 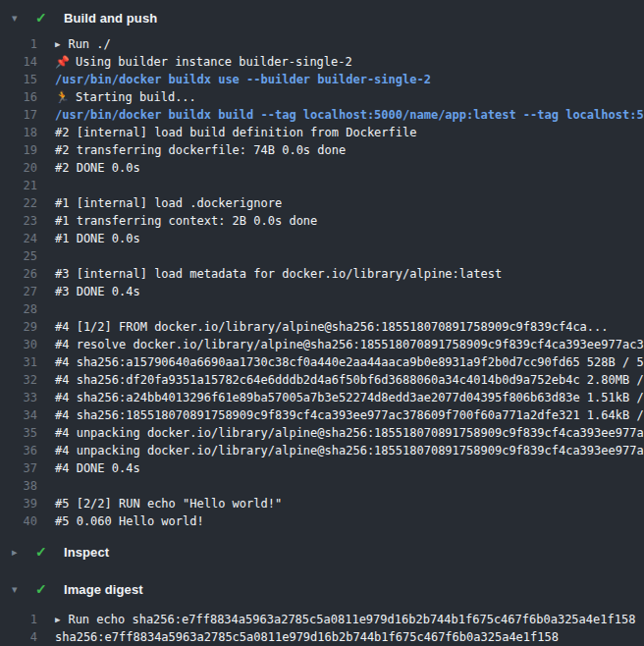 I want to click on log-line: 28, so click(x=322, y=309).